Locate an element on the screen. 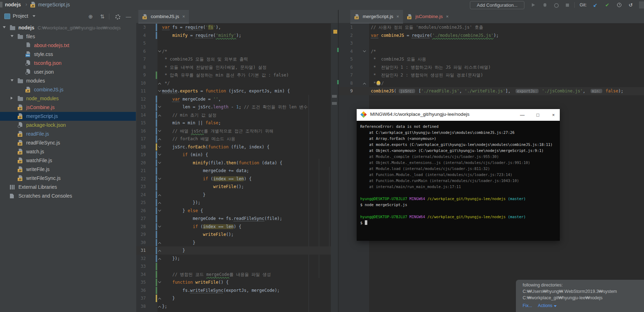  run-button is located at coordinates (533, 5).